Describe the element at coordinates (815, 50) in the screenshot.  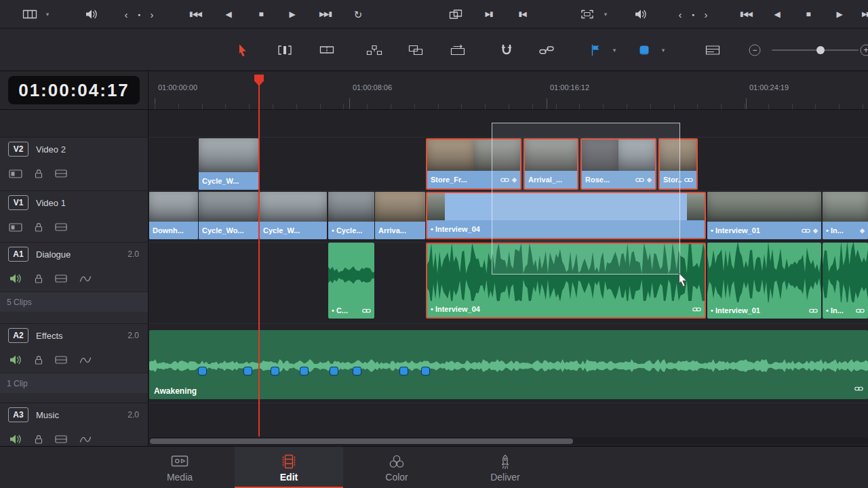
I see `zoom-slider` at that location.